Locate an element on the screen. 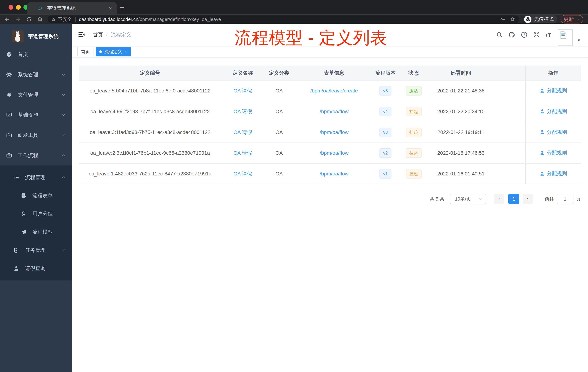 This screenshot has width=588, height=372. forward-icon is located at coordinates (18, 19).